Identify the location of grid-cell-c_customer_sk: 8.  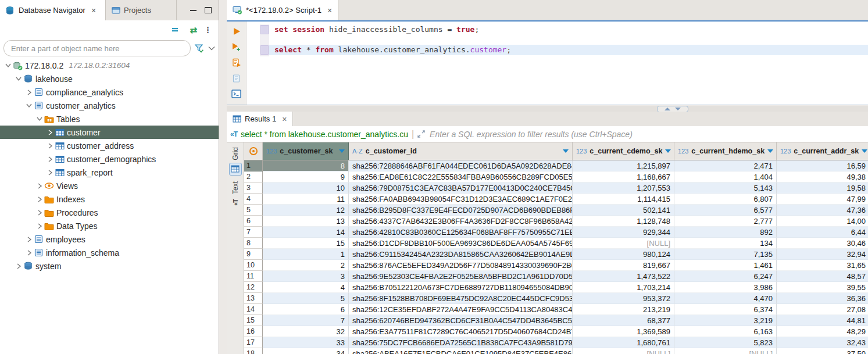
(306, 166).